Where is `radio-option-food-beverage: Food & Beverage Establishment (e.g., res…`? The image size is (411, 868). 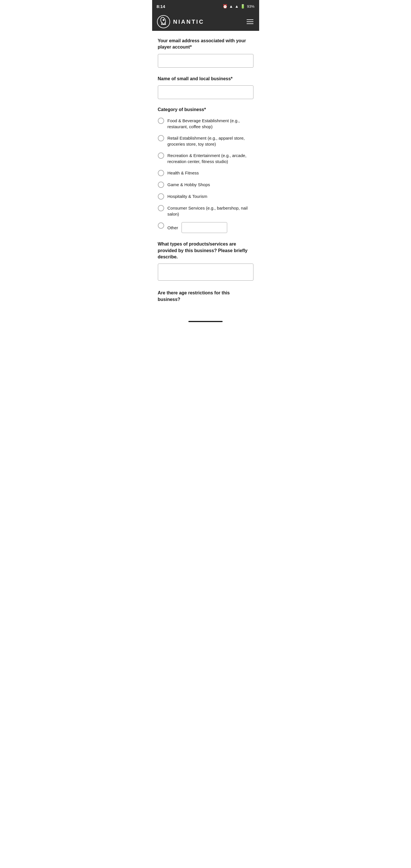
radio-option-food-beverage: Food & Beverage Establishment (e.g., res… is located at coordinates (205, 123).